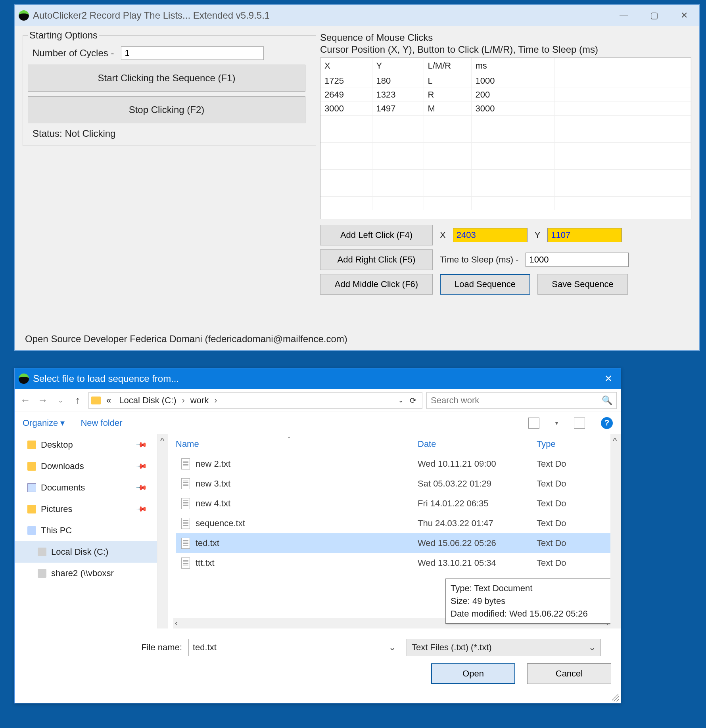  I want to click on view-dropdown-icon: ▾, so click(557, 423).